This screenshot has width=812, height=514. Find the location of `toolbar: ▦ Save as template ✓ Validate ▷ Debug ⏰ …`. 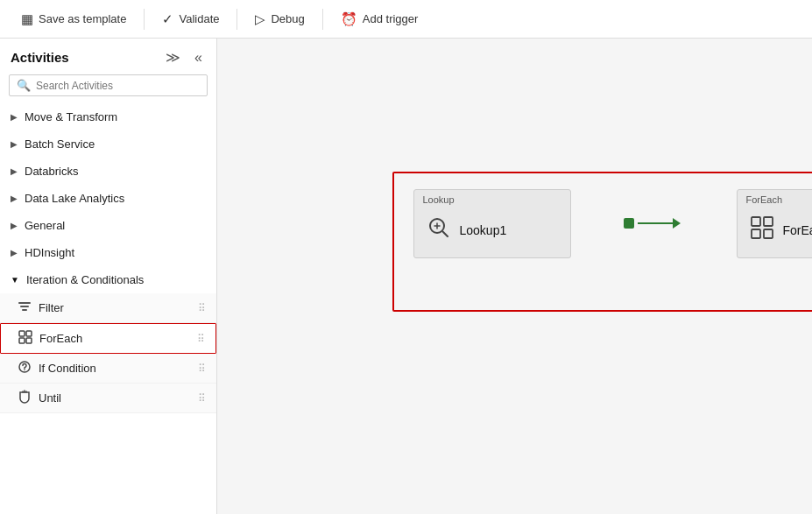

toolbar: ▦ Save as template ✓ Validate ▷ Debug ⏰ … is located at coordinates (406, 19).